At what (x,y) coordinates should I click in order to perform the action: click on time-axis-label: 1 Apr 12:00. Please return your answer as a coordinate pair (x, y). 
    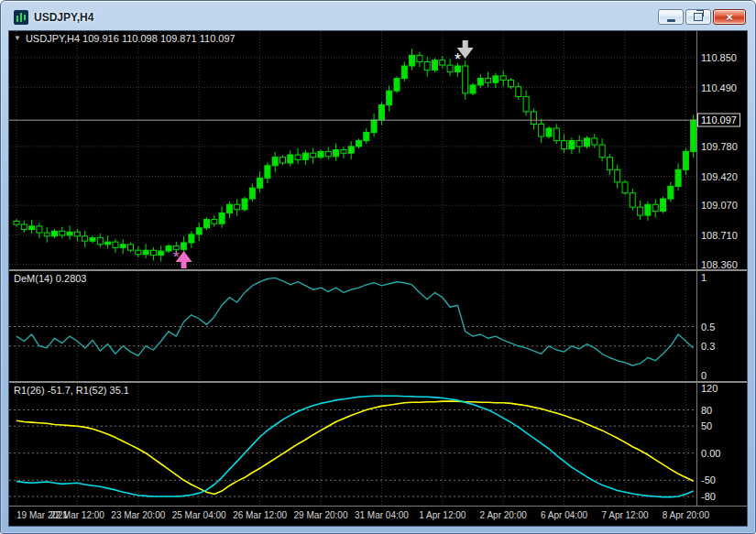
    Looking at the image, I should click on (442, 515).